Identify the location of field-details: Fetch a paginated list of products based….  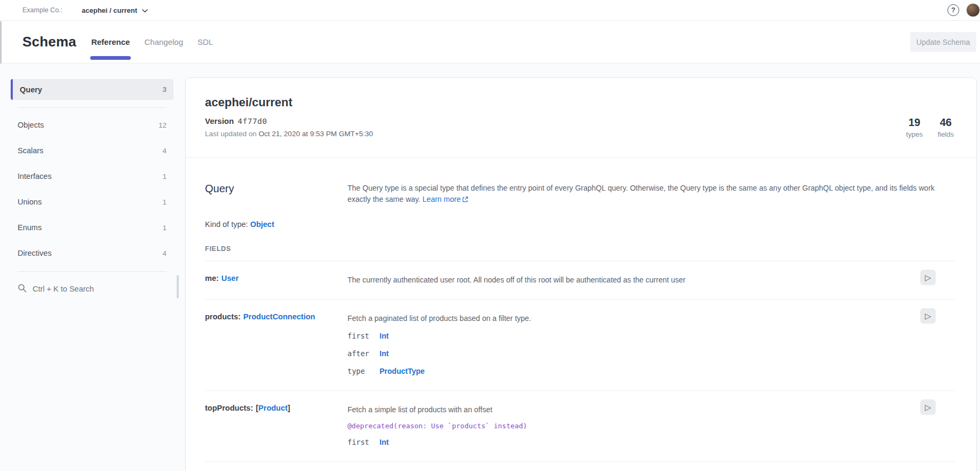
(651, 344).